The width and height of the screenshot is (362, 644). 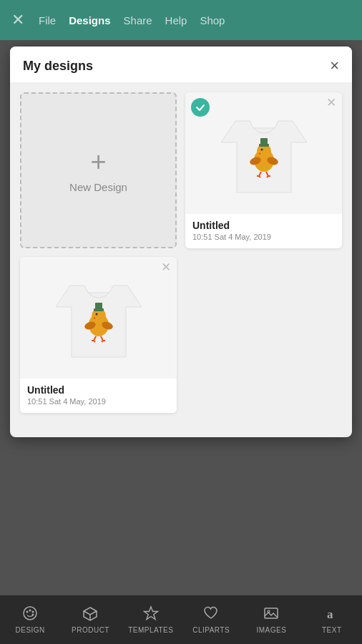 What do you see at coordinates (263, 225) in the screenshot?
I see `design-1-name: Untitled` at bounding box center [263, 225].